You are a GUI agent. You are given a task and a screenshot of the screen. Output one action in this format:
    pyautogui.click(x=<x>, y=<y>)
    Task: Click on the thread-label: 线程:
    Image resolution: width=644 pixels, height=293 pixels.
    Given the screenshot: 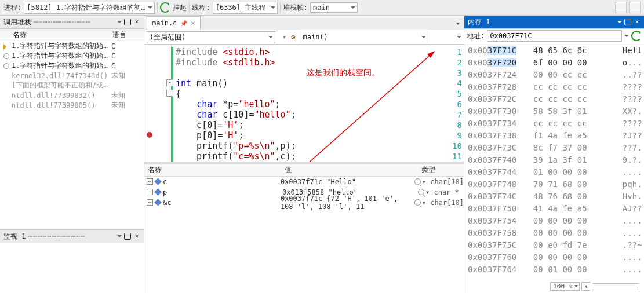 What is the action you would take?
    pyautogui.click(x=201, y=8)
    